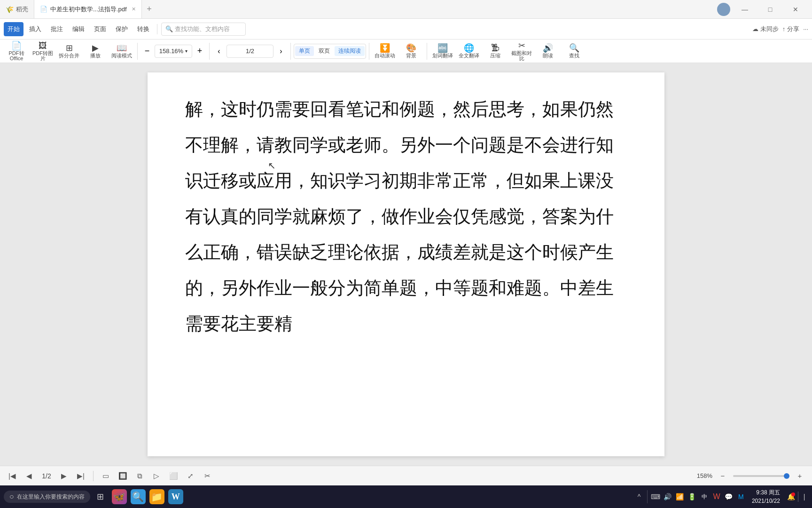  What do you see at coordinates (95, 51) in the screenshot?
I see `play-button: ▶ 播放` at bounding box center [95, 51].